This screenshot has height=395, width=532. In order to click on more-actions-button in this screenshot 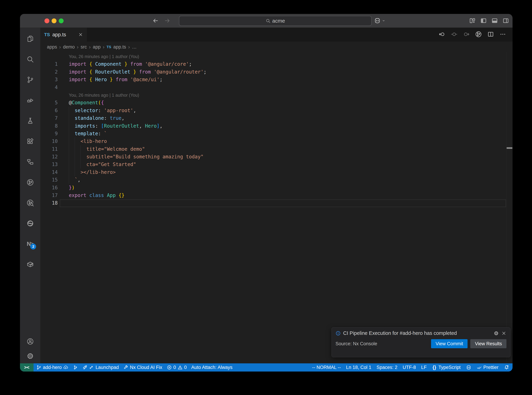, I will do `click(503, 35)`.